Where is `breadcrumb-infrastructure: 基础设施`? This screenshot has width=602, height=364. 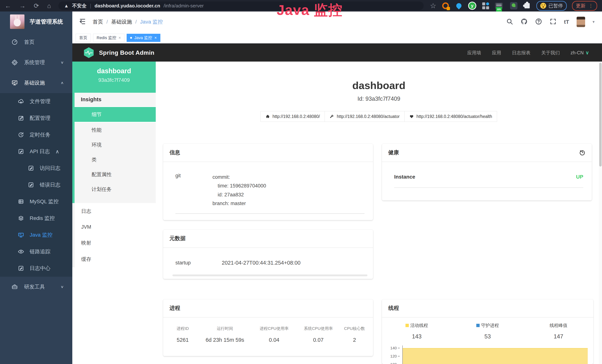 breadcrumb-infrastructure: 基础设施 is located at coordinates (122, 22).